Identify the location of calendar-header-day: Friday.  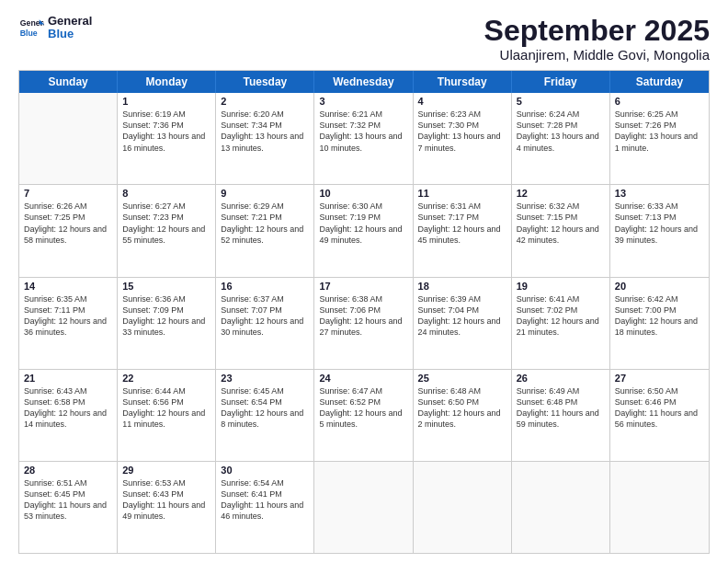
(561, 82).